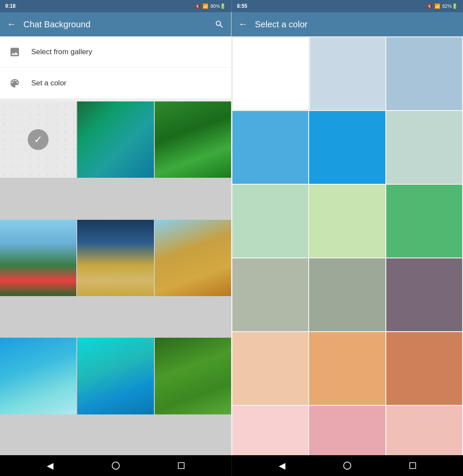  Describe the element at coordinates (62, 52) in the screenshot. I see `gallery-label: Select from gallery` at that location.